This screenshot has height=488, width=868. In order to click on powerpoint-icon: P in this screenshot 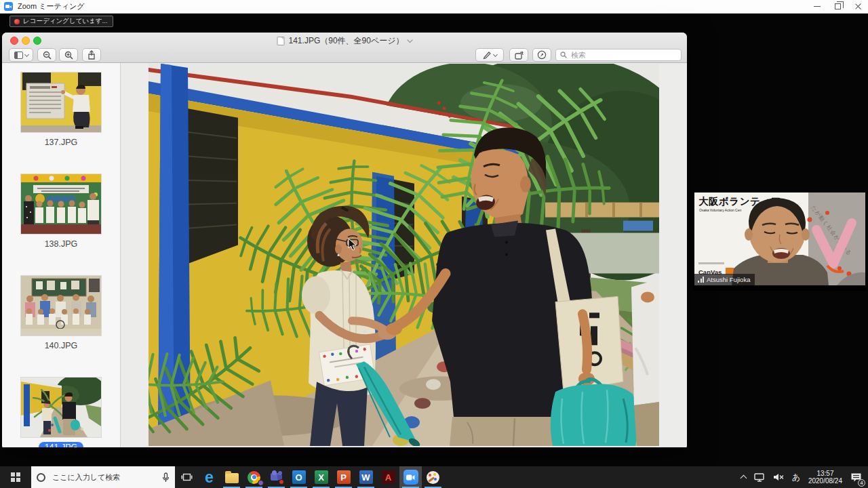, I will do `click(344, 477)`.